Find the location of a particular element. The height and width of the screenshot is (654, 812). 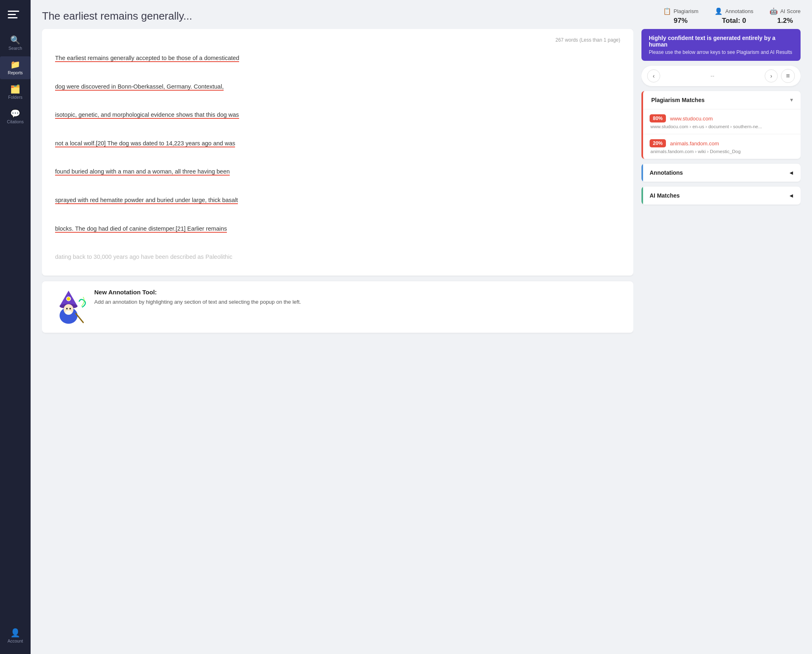

ai-score-label: AI Score is located at coordinates (790, 11).